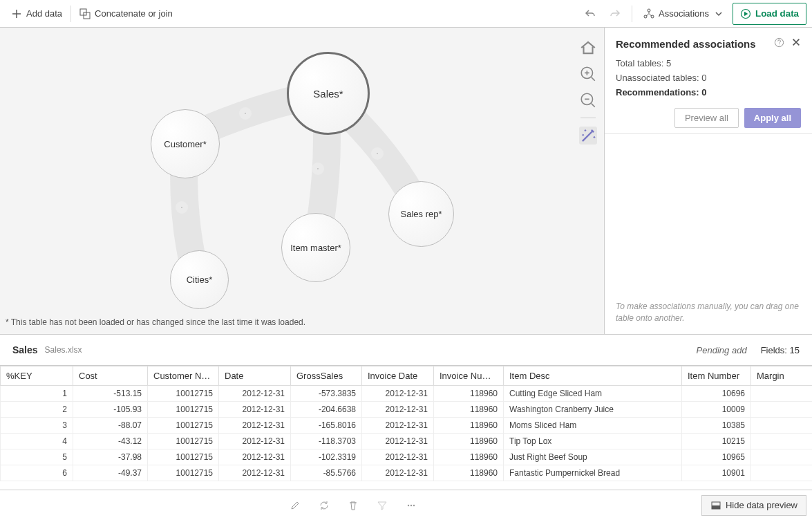 This screenshot has height=520, width=812. Describe the element at coordinates (411, 505) in the screenshot. I see `more-icon` at that location.